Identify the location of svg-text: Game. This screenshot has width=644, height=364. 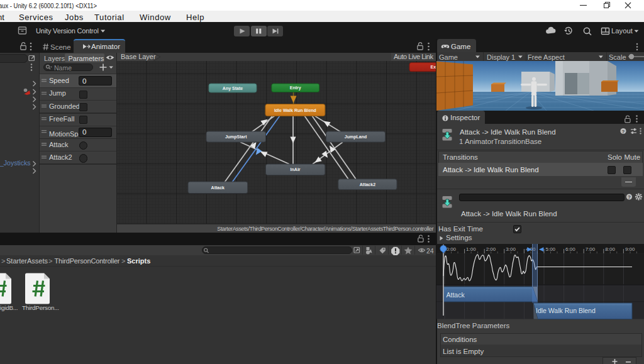
(460, 47).